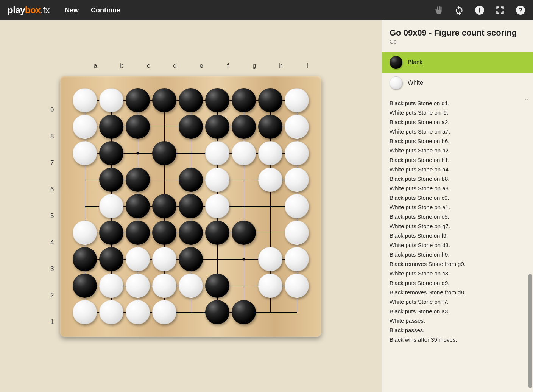  What do you see at coordinates (457, 62) in the screenshot?
I see `player-black: Black` at bounding box center [457, 62].